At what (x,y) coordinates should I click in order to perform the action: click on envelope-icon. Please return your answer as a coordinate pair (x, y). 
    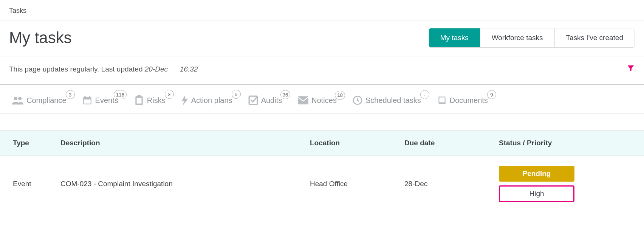
    Looking at the image, I should click on (303, 100).